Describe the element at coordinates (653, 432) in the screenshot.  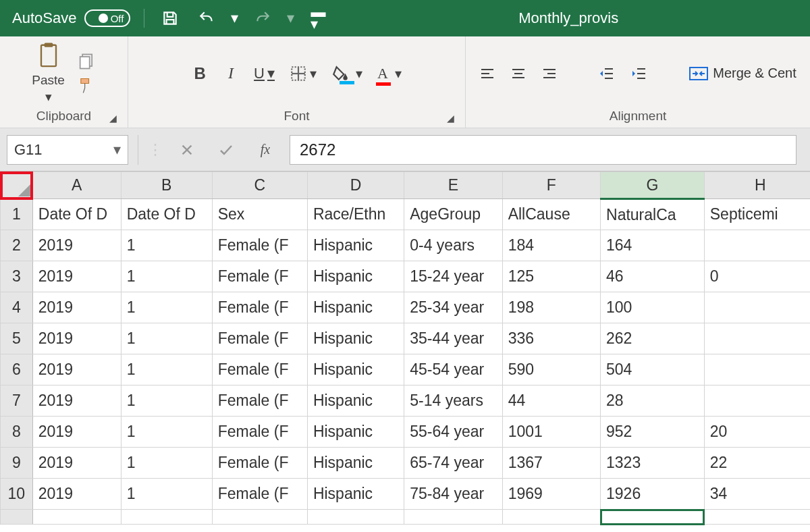
I see `cell: 952` at that location.